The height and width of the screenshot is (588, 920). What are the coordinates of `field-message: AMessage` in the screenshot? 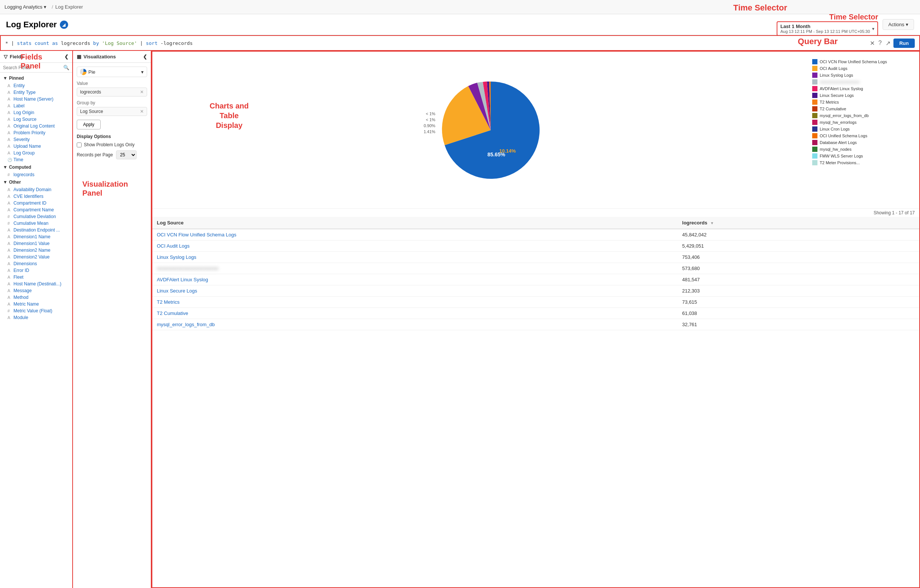 It's located at (36, 291).